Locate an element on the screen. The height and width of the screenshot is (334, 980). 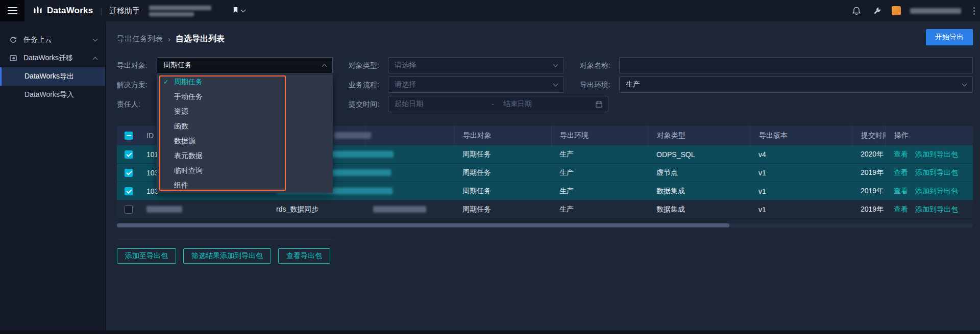
header-export-object: 导出对象 is located at coordinates (503, 136).